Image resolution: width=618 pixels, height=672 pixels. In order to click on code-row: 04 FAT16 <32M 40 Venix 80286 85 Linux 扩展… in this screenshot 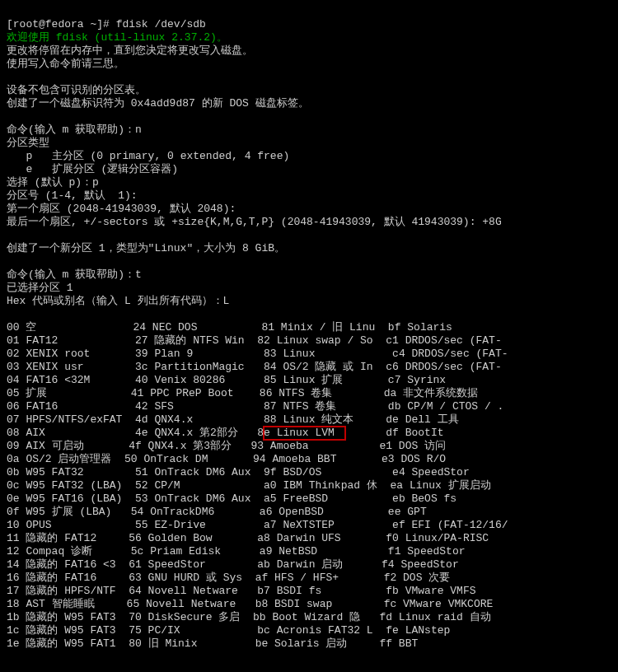, I will do `click(309, 380)`.